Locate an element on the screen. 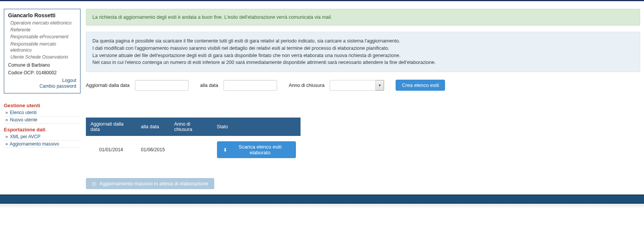 The image size is (644, 237). col-from: Aggiornati dalla data is located at coordinates (111, 127).